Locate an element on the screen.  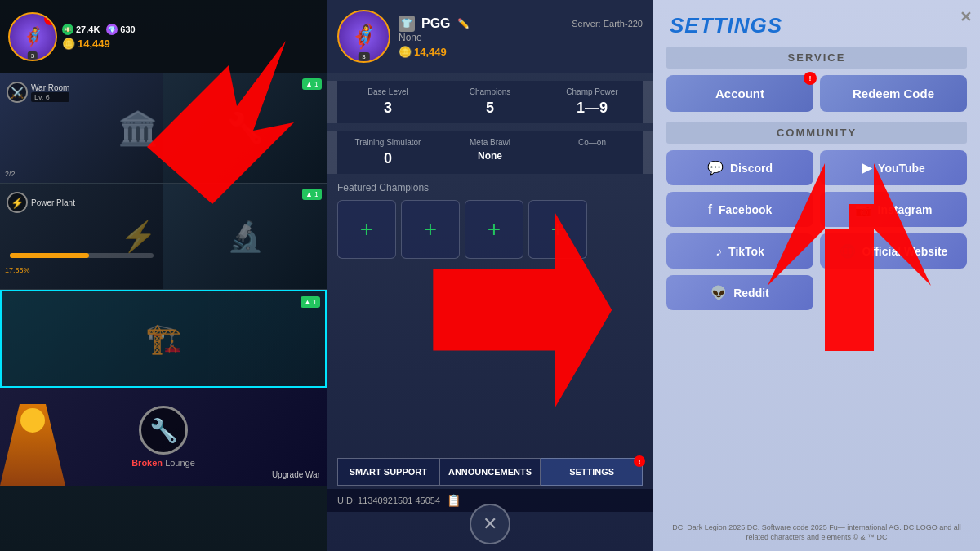
stat-value-2: 5 is located at coordinates (490, 108).